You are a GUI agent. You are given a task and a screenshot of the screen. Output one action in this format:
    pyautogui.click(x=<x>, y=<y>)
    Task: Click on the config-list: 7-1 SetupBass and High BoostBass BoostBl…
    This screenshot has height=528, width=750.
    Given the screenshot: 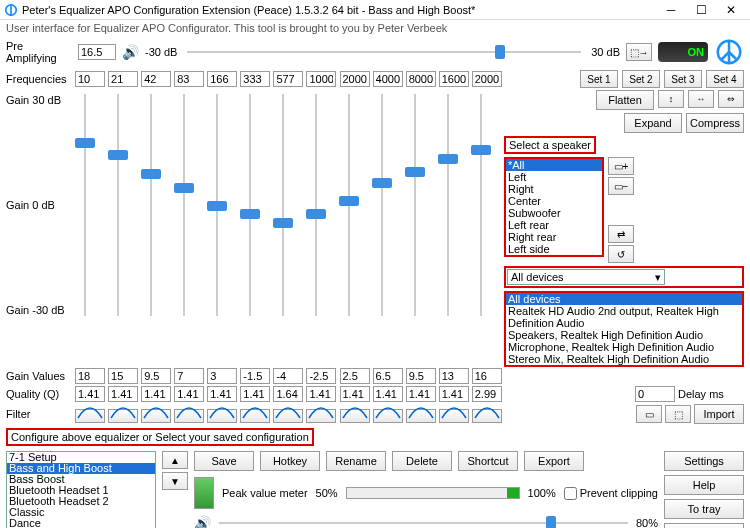 What is the action you would take?
    pyautogui.click(x=81, y=490)
    